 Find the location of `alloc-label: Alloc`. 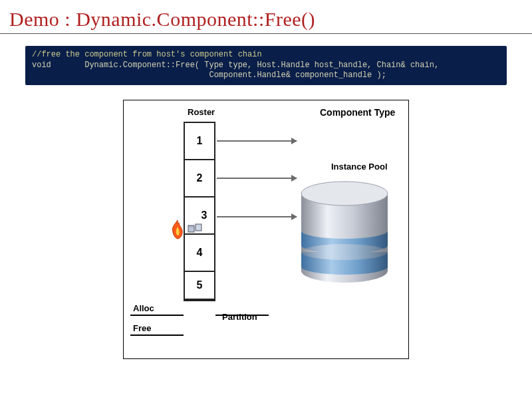

alloc-label: Alloc is located at coordinates (144, 309).